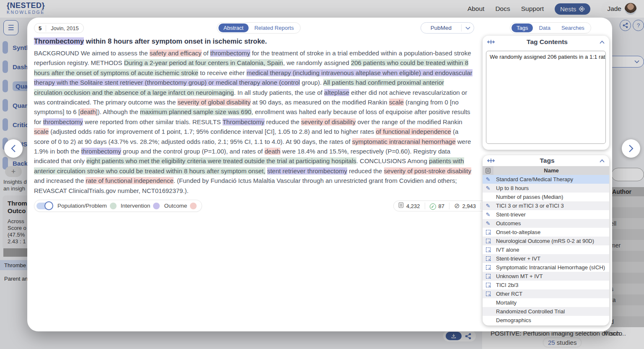 The height and width of the screenshot is (349, 644). Describe the element at coordinates (546, 303) in the screenshot. I see `tag-row: Mortality` at that location.